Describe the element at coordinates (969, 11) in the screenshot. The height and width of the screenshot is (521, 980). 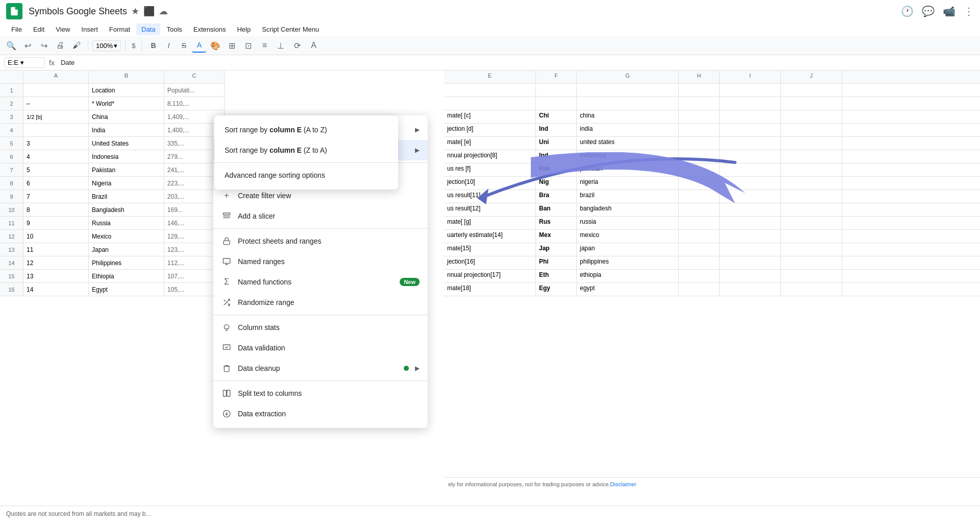
I see `more-icon: ⋮` at that location.